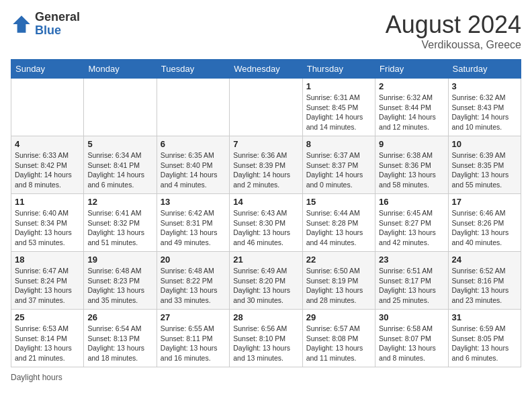 The width and height of the screenshot is (532, 411). What do you see at coordinates (339, 86) in the screenshot?
I see `day-number: 1` at bounding box center [339, 86].